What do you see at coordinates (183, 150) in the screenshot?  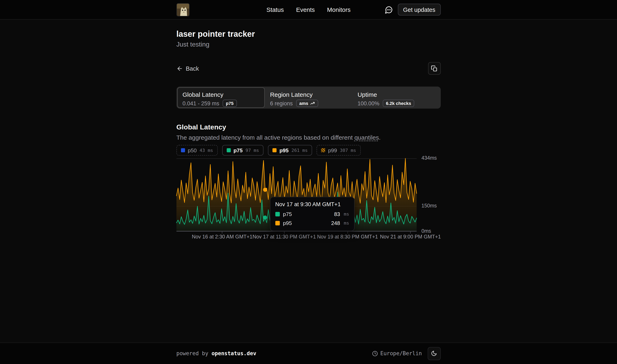 I see `p50-swatch` at bounding box center [183, 150].